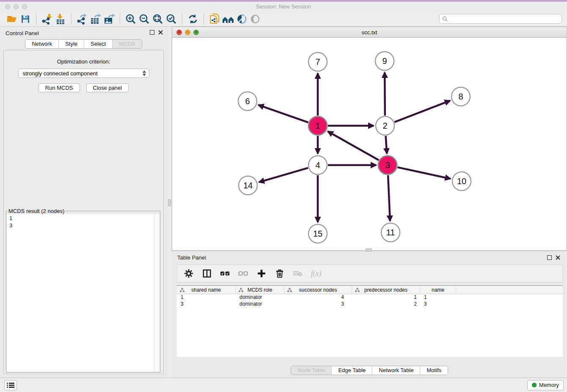 The image size is (567, 392). I want to click on table-panel-header: Table Panel, so click(369, 257).